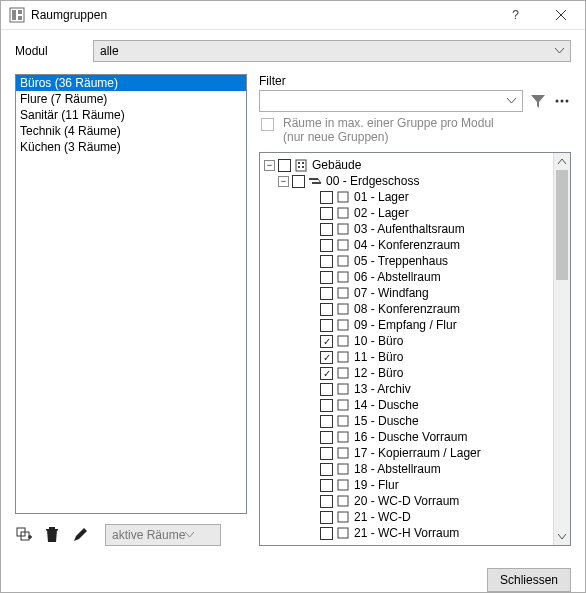 The height and width of the screenshot is (593, 586). Describe the element at coordinates (406, 437) in the screenshot. I see `tree-node: 16 - Dusche Vorraum` at that location.